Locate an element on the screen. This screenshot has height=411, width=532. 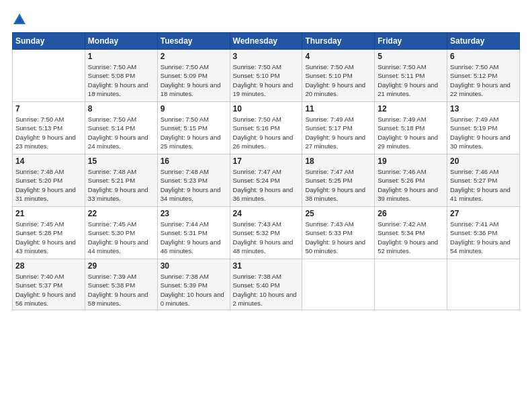
day-number: 23 is located at coordinates (193, 214).